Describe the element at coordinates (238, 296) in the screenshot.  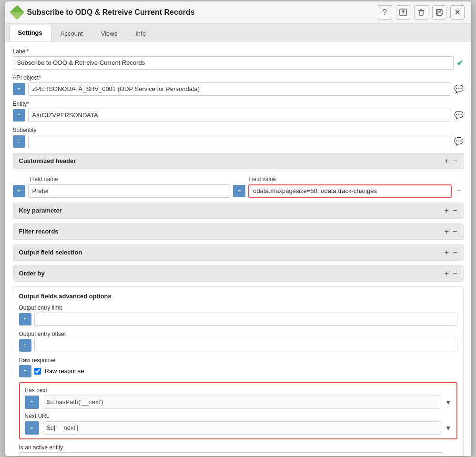
I see `output-advanced-title: Output fields advanced options` at that location.